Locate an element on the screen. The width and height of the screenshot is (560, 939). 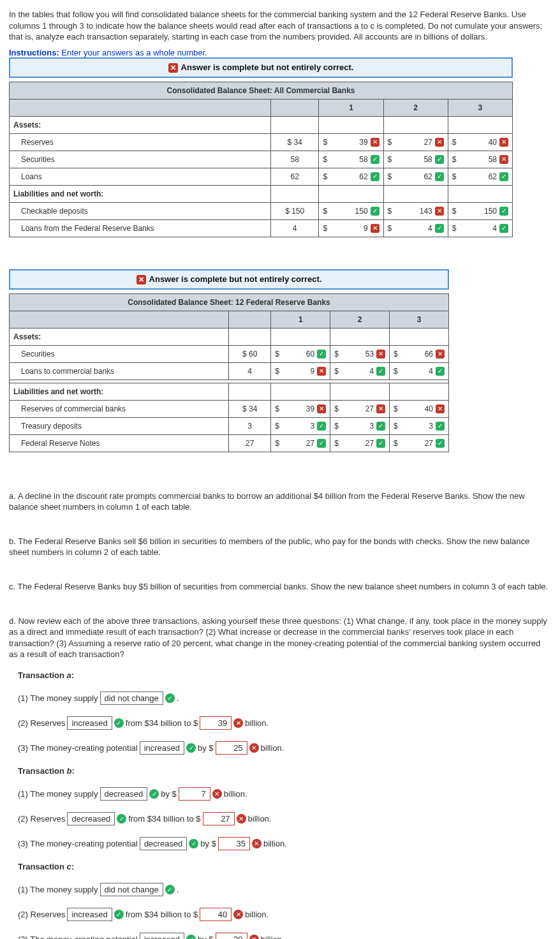
table2-title: Consolidated Balance Sheet: 12 Federal R… is located at coordinates (230, 302).